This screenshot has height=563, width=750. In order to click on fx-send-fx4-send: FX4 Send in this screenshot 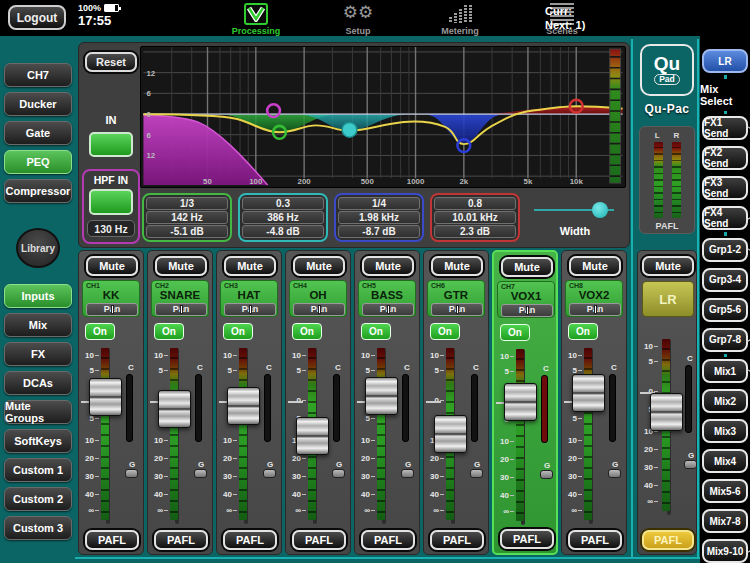, I will do `click(725, 218)`.